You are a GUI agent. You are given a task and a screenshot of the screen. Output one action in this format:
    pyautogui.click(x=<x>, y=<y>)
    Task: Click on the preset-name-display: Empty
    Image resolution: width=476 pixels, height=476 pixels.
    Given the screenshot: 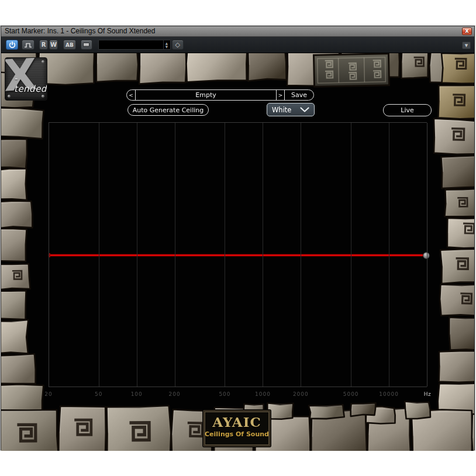 What is the action you would take?
    pyautogui.click(x=206, y=95)
    